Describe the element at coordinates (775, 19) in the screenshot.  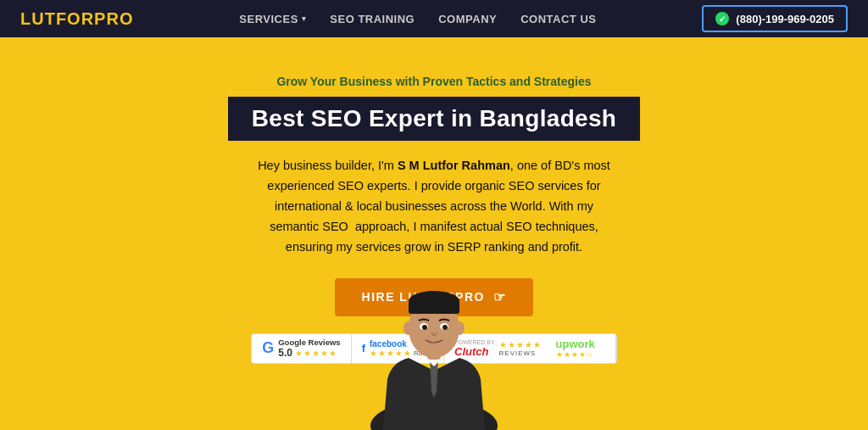
I see `phone-button: ✓ (880)-199-969-0205` at that location.